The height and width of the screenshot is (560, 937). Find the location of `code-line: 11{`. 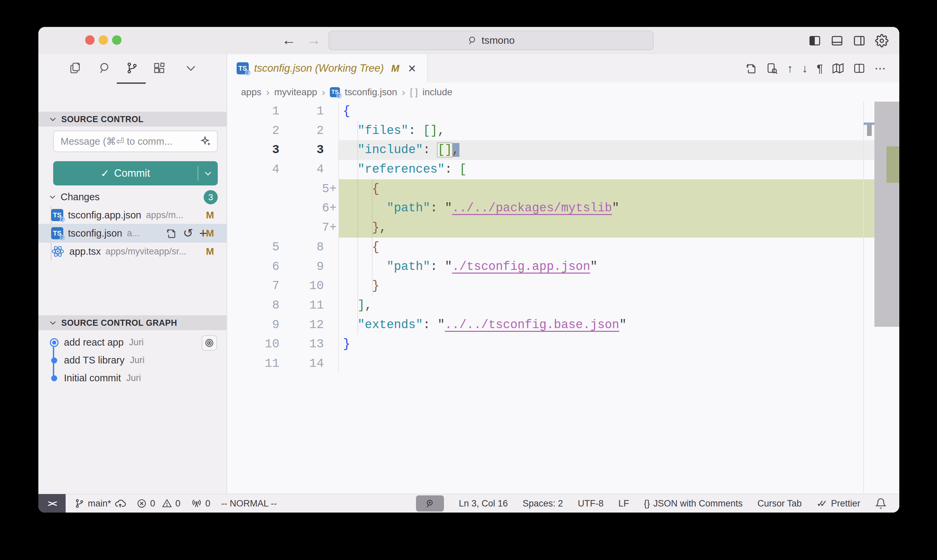

code-line: 11{ is located at coordinates (563, 111).